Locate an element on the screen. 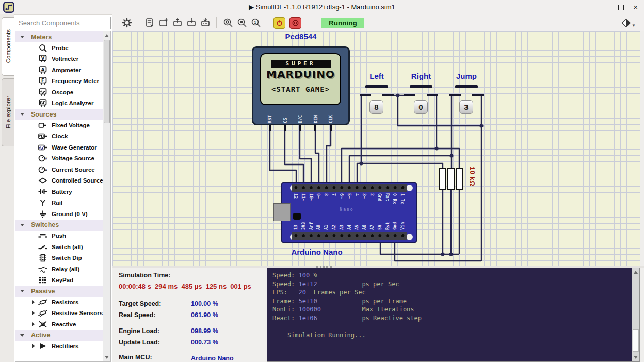 The height and width of the screenshot is (362, 644). keybinding-badge: 3 is located at coordinates (466, 107).